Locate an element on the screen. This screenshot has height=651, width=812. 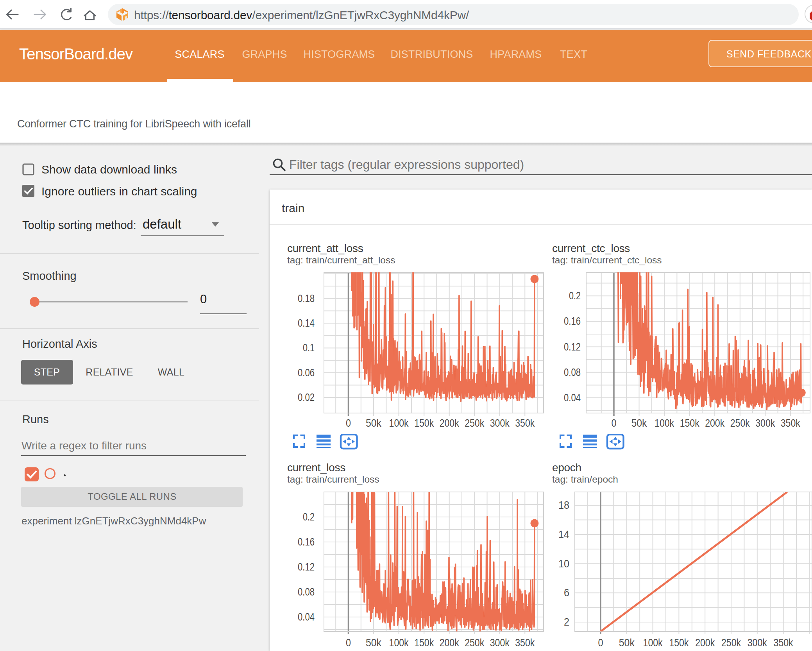
svg-text: 14 is located at coordinates (564, 535).